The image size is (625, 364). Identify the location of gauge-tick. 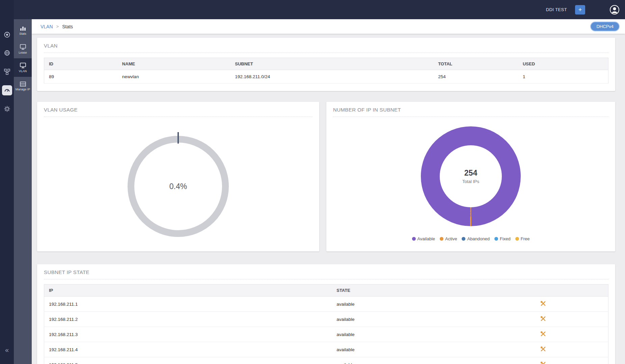
(178, 138).